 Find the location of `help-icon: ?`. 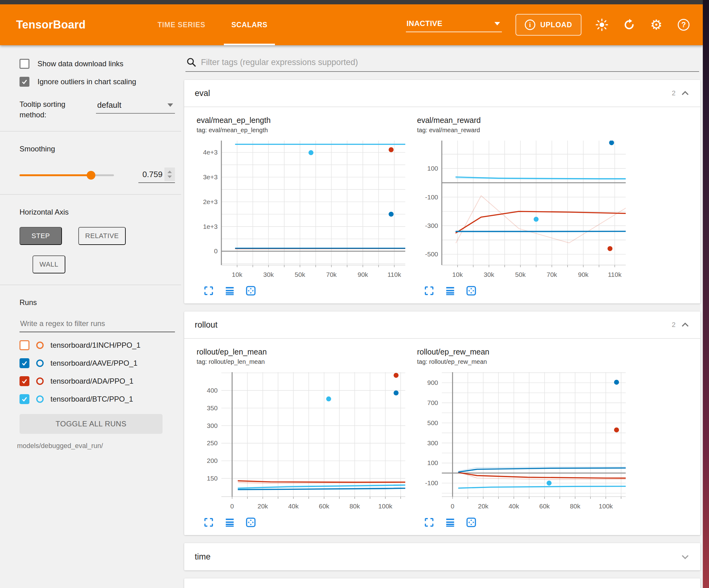

help-icon: ? is located at coordinates (684, 25).